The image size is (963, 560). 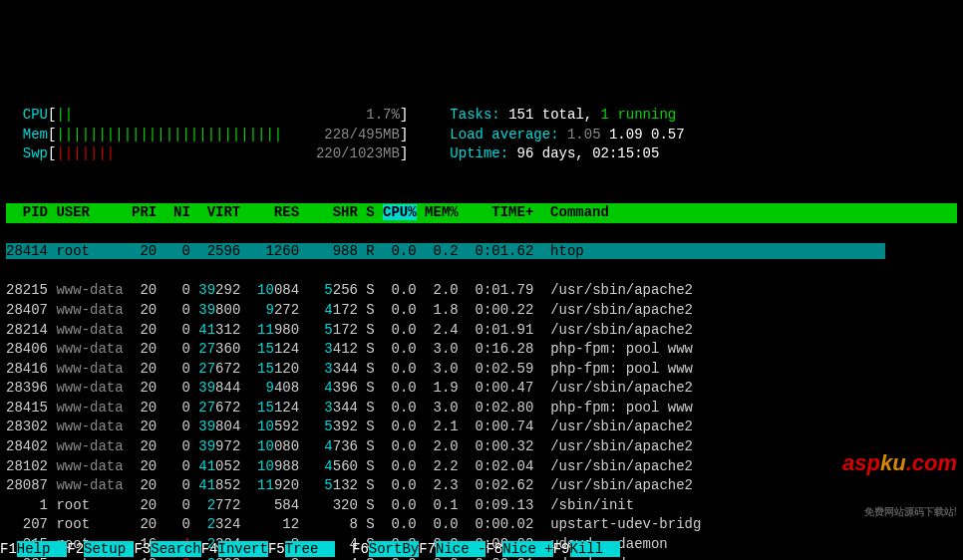 What do you see at coordinates (349, 446) in the screenshot?
I see `table-row: 28402 www-data 20 0 39972 10080 4736 S 0…` at bounding box center [349, 446].